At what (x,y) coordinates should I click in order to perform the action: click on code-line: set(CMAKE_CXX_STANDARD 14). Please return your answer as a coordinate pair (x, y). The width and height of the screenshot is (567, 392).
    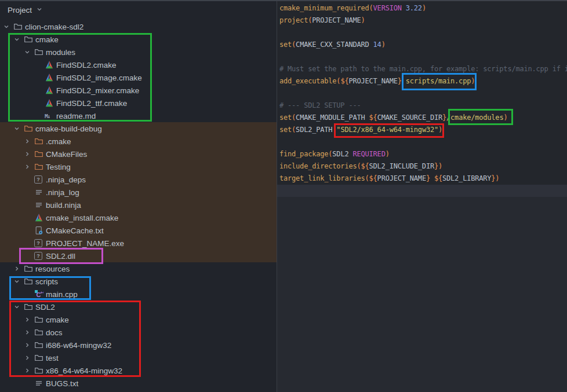
    Looking at the image, I should click on (423, 45).